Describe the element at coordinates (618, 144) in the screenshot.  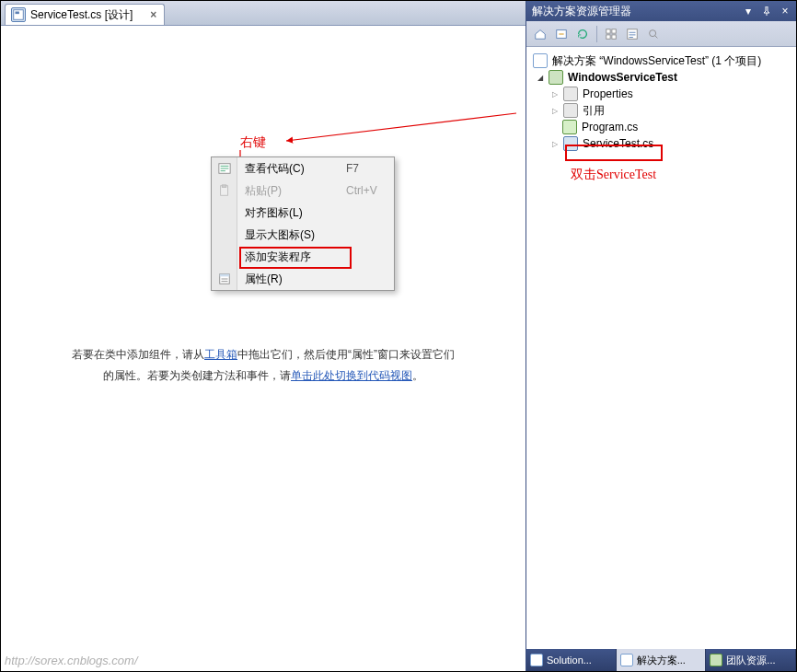
I see `node-label: ServiceTest.cs` at that location.